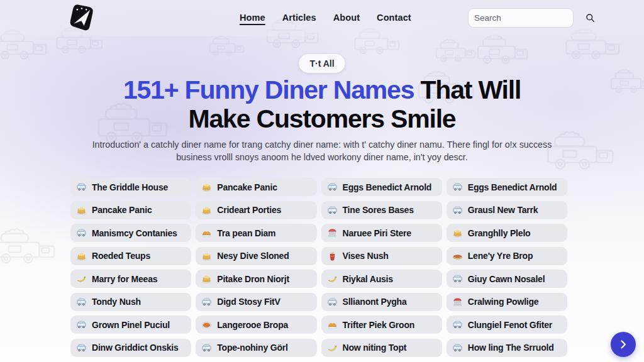 The height and width of the screenshot is (362, 644). I want to click on diner-name-label: Lene'y Yre Brop, so click(501, 256).